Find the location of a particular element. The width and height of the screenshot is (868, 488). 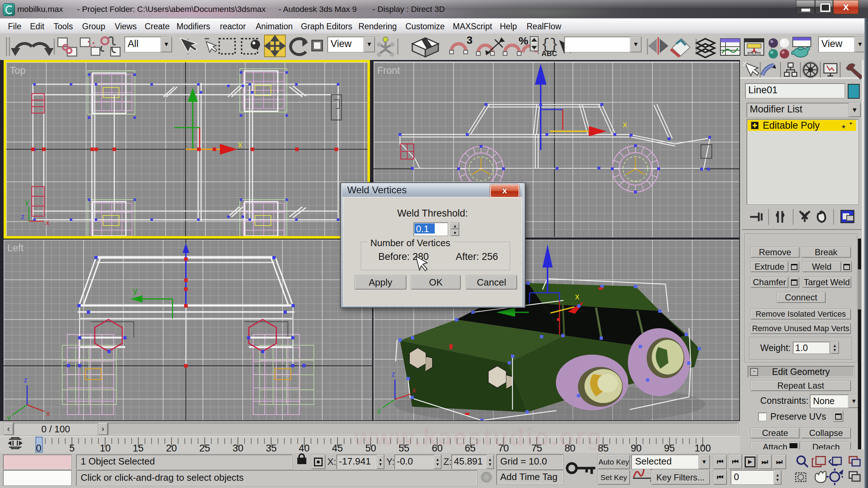

svg-text: ABC is located at coordinates (549, 53).